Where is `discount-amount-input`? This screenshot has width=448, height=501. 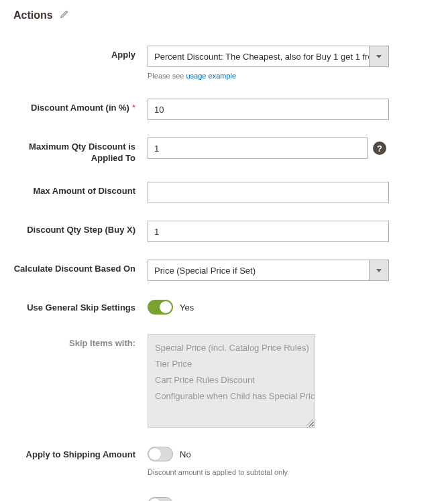
discount-amount-input is located at coordinates (268, 109).